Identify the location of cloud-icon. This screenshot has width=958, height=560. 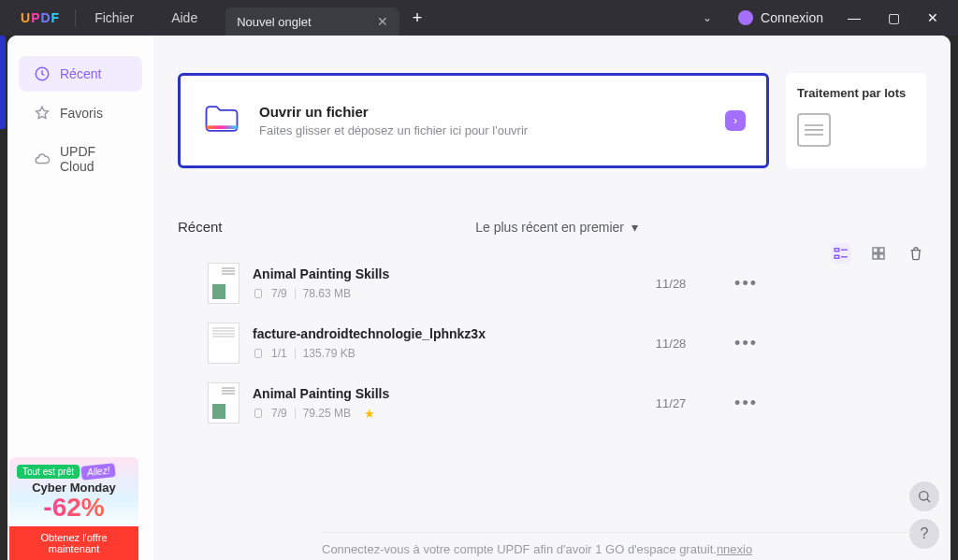
(42, 159).